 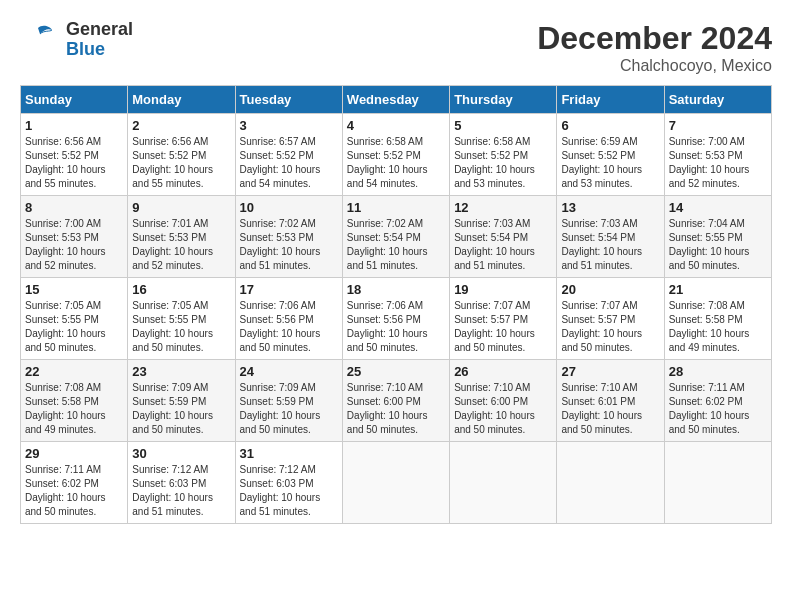 What do you see at coordinates (504, 401) in the screenshot?
I see `calendar-cell: 26Sunrise: 7:10 AM Sunset: 6:00 PM Dayli…` at bounding box center [504, 401].